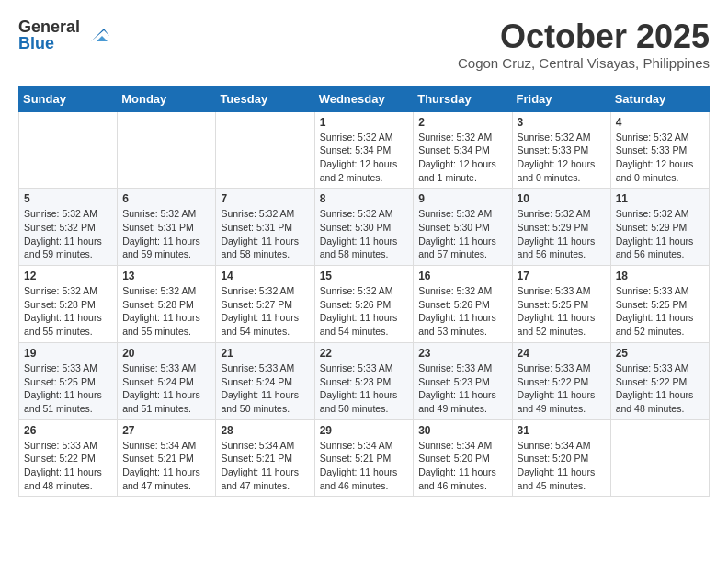 The height and width of the screenshot is (563, 728). I want to click on day-number: 31, so click(562, 431).